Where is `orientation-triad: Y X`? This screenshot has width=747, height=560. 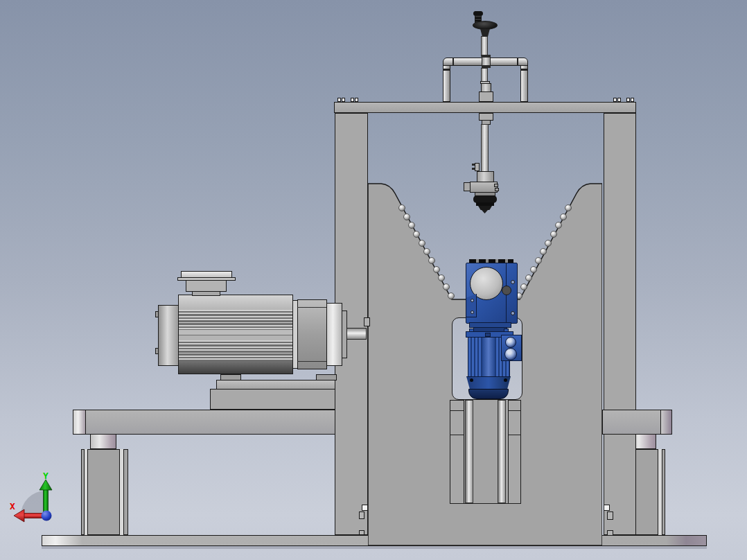 orientation-triad: Y X is located at coordinates (35, 500).